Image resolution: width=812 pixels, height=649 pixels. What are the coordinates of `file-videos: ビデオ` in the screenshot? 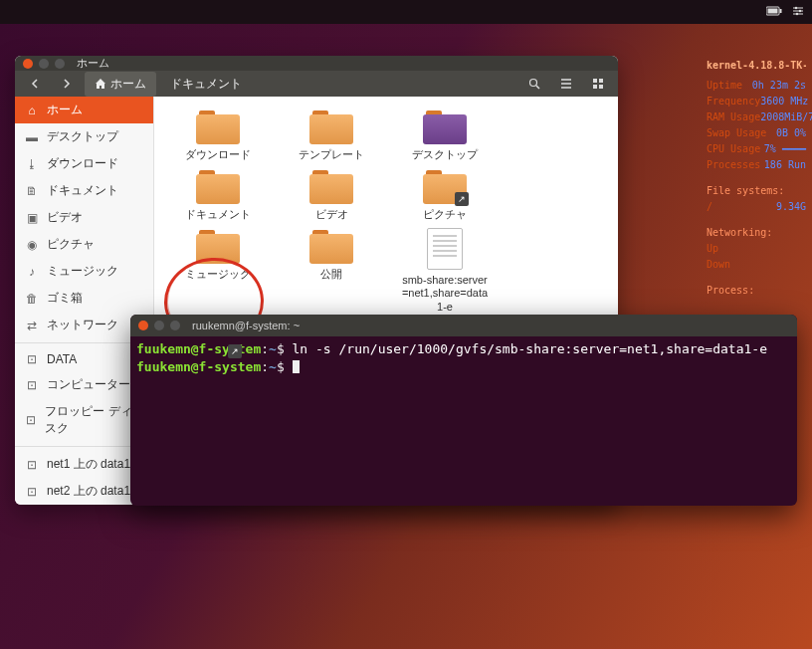 It's located at (331, 195).